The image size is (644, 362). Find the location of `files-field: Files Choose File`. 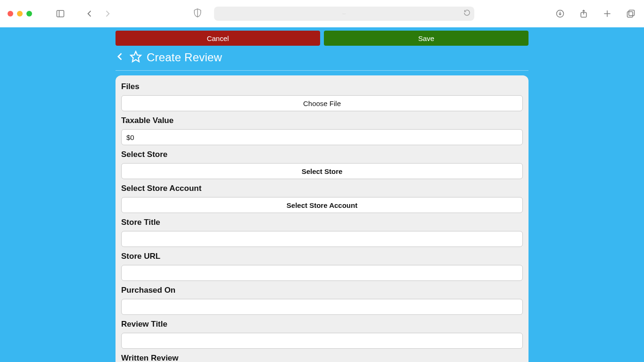

files-field: Files Choose File is located at coordinates (322, 97).